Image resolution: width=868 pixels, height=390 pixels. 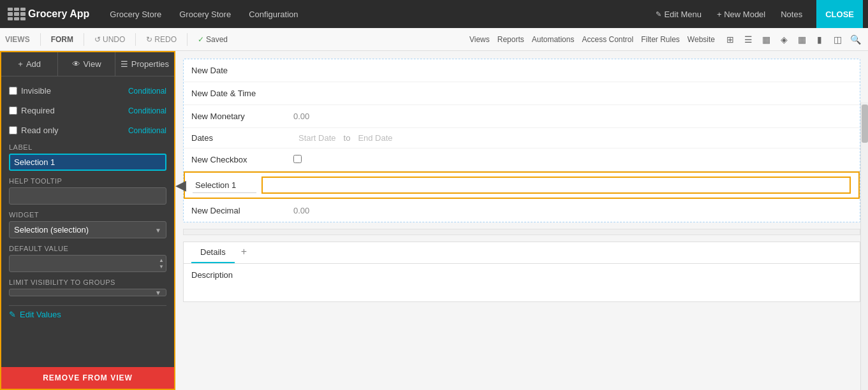 I want to click on add-tab: + Add, so click(x=29, y=64).